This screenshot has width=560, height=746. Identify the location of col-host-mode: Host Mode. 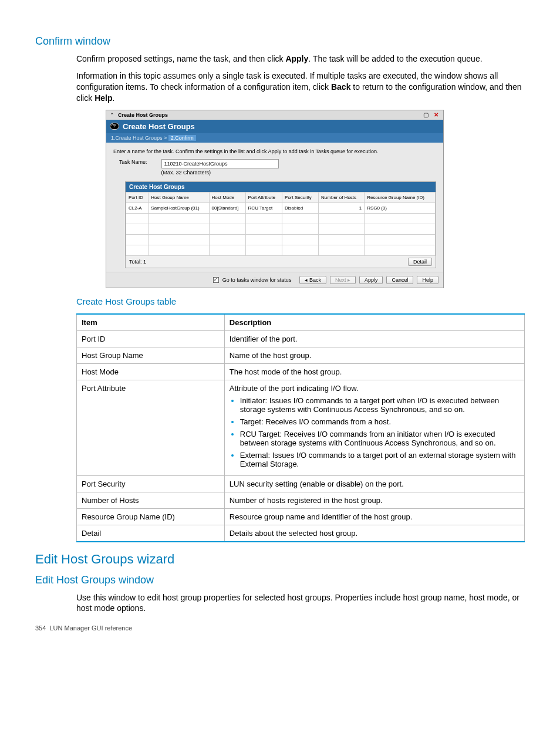
(227, 197).